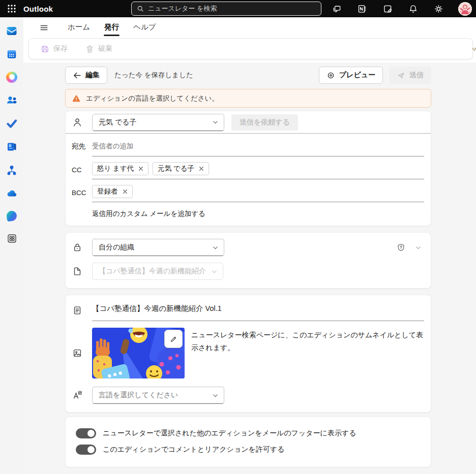 This screenshot has width=476, height=474. I want to click on more-apps-icon, so click(12, 238).